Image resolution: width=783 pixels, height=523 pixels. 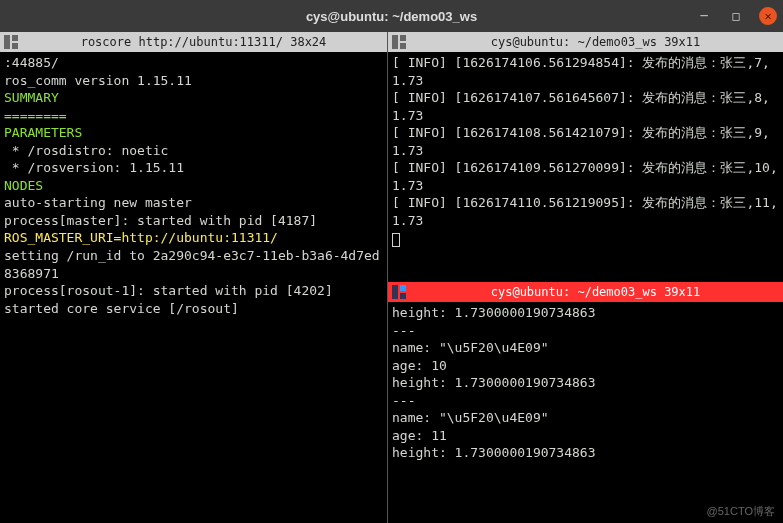 I want to click on right-top-tab-title: cys@ubuntu: ~/demo03_ws 39x11, so click(x=596, y=42).